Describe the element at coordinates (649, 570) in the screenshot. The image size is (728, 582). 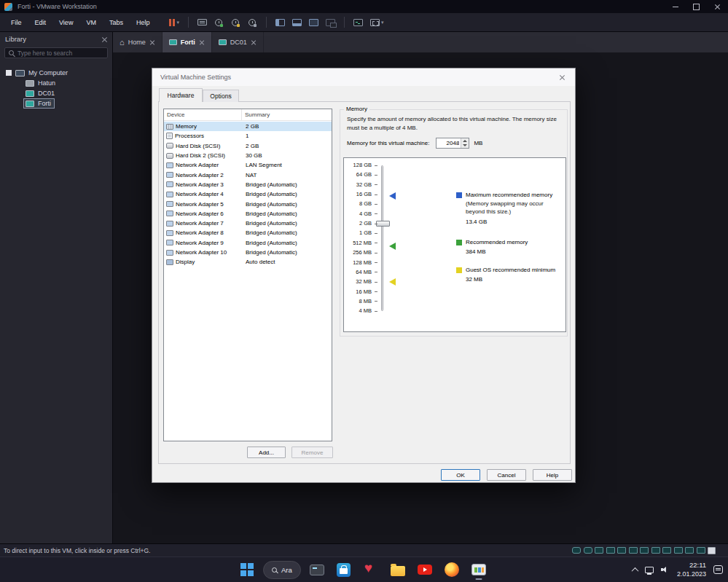
I see `network-icon` at that location.